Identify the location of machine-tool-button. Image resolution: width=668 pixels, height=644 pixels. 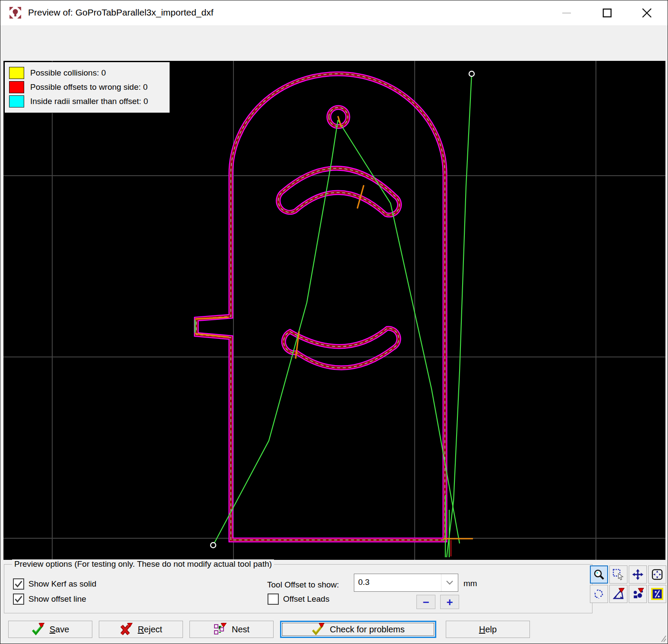
(638, 594).